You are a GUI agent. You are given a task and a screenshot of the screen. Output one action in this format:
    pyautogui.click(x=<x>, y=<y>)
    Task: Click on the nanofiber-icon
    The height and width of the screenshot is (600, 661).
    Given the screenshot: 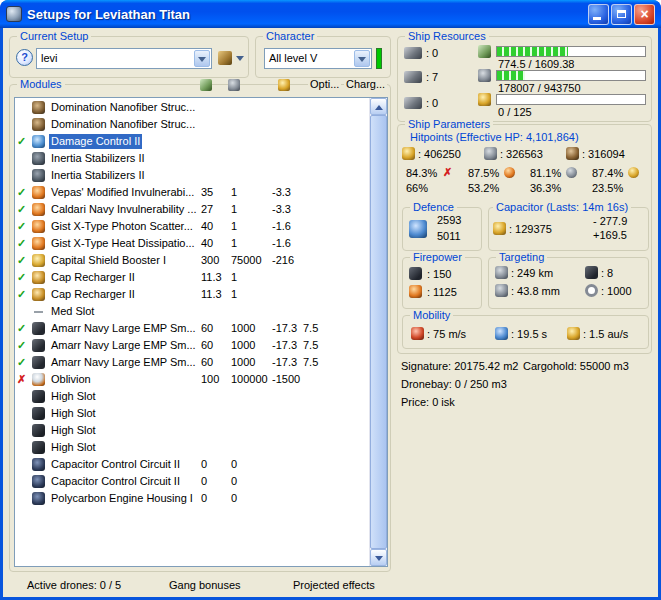 What is the action you would take?
    pyautogui.click(x=38, y=124)
    